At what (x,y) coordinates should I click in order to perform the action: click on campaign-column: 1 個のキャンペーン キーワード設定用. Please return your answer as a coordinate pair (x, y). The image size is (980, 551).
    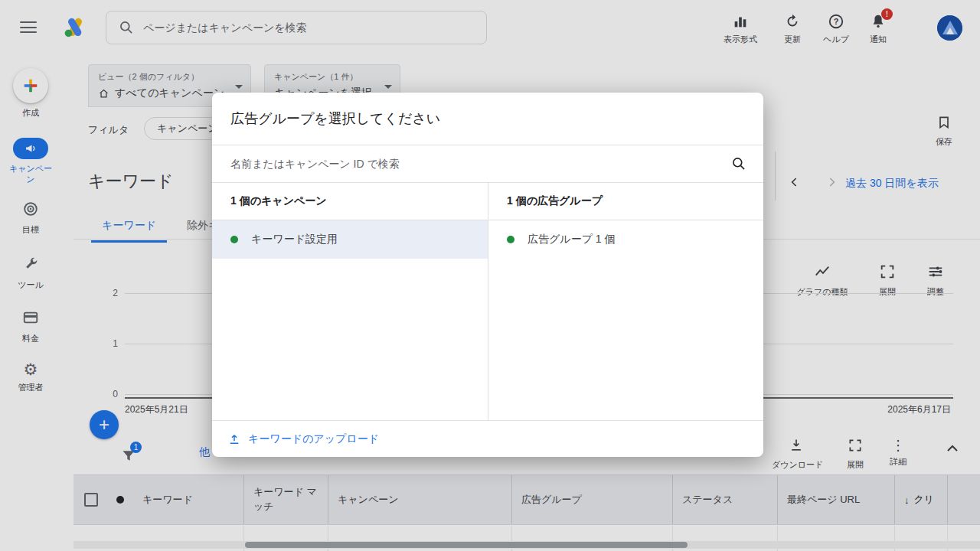
    Looking at the image, I should click on (350, 302).